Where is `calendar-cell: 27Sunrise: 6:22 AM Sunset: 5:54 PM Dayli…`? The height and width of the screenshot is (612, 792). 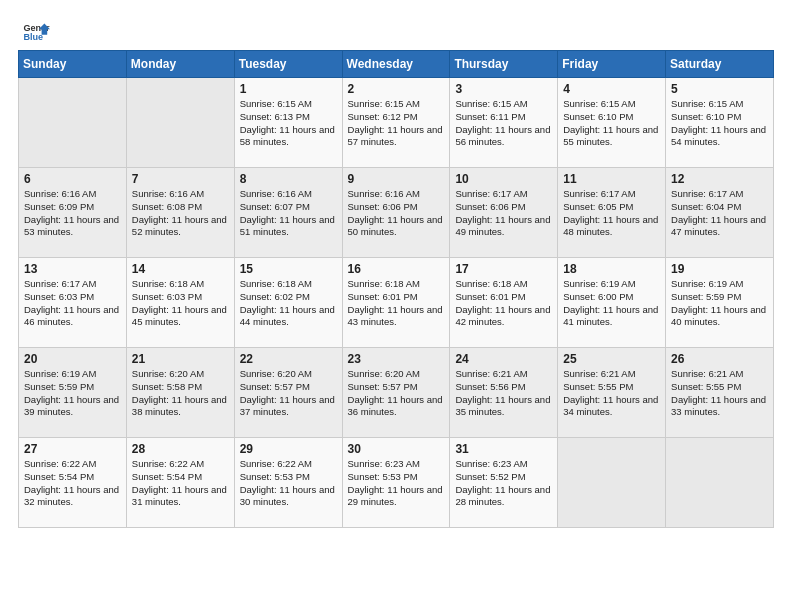 calendar-cell: 27Sunrise: 6:22 AM Sunset: 5:54 PM Dayli… is located at coordinates (73, 483).